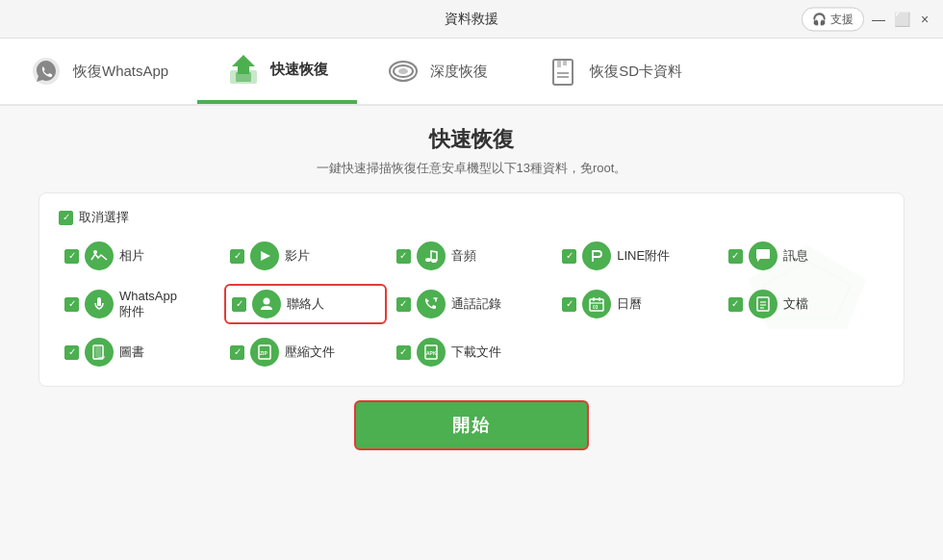  What do you see at coordinates (833, 19) in the screenshot?
I see `support-button: 🎧 支援` at bounding box center [833, 19].